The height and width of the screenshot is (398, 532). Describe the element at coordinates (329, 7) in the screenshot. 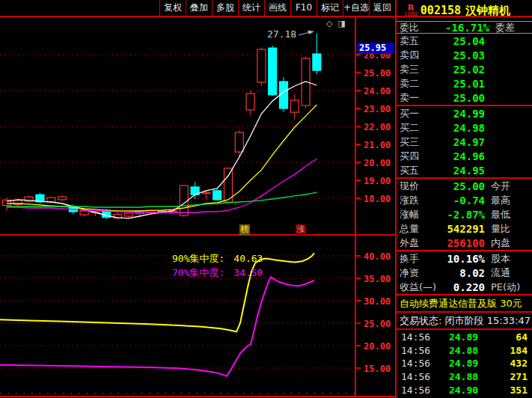

I see `toolbar-button-biaoji: 标记` at that location.